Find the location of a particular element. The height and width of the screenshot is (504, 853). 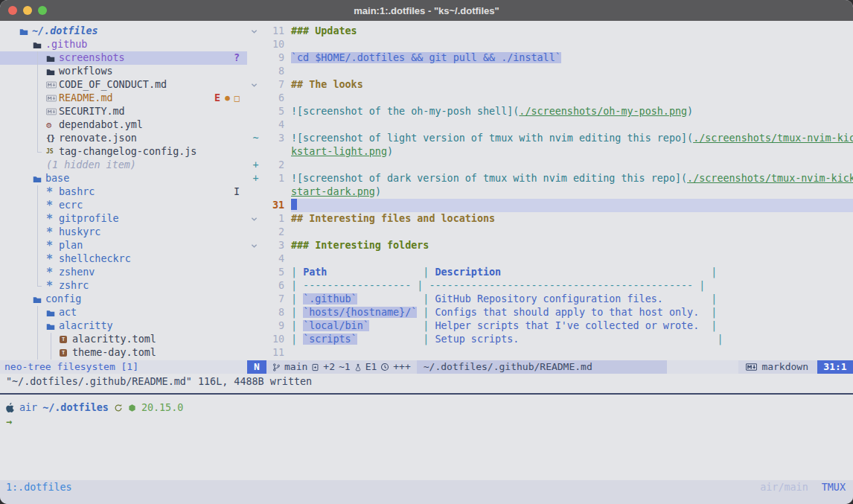

line-number: 4 is located at coordinates (272, 125).